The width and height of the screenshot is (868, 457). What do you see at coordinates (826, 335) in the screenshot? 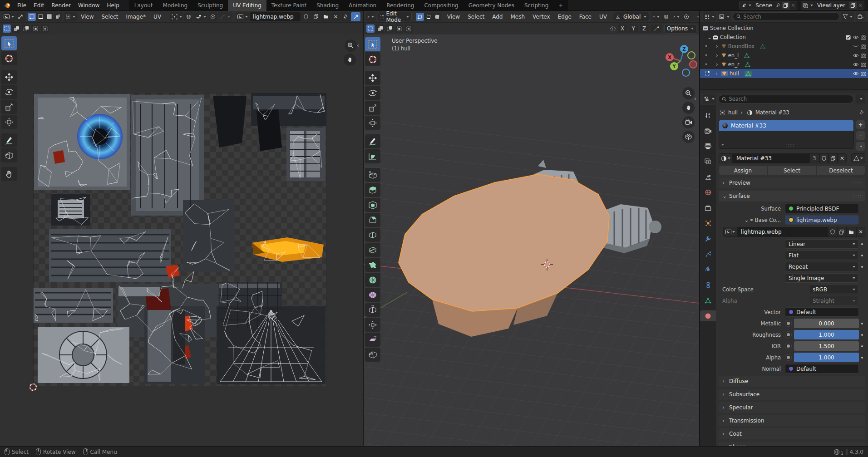
I see `roughness-slider: 1.000` at bounding box center [826, 335].